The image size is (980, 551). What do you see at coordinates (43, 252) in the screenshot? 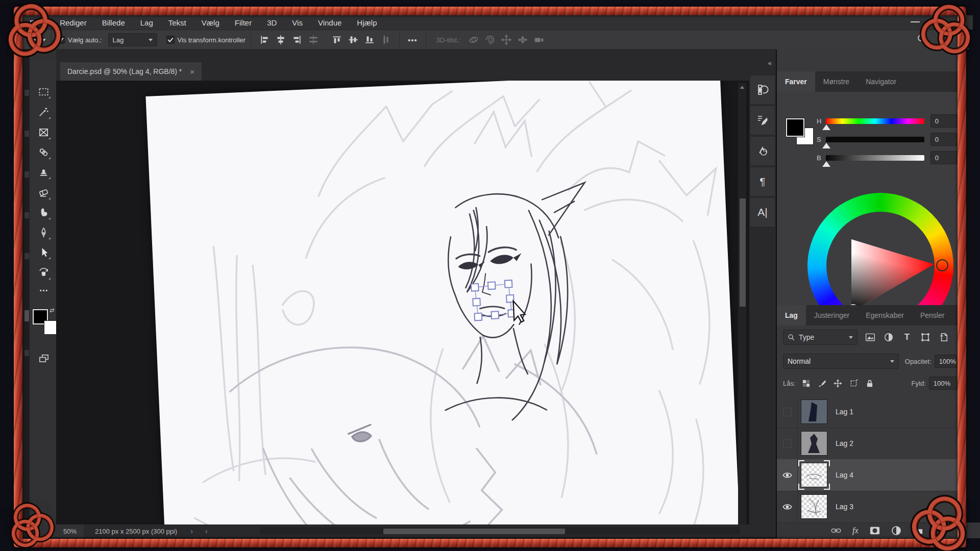
I see `direct-selection-tool-button` at bounding box center [43, 252].